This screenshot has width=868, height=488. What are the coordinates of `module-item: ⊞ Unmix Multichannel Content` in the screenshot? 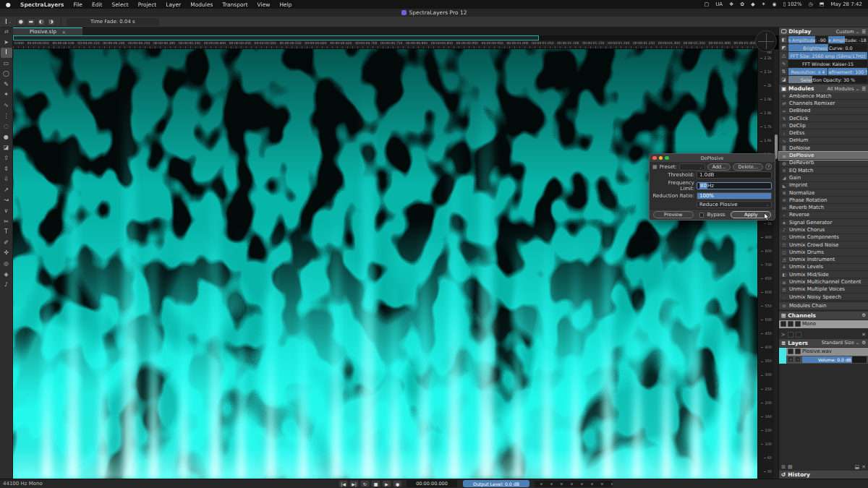 It's located at (823, 282).